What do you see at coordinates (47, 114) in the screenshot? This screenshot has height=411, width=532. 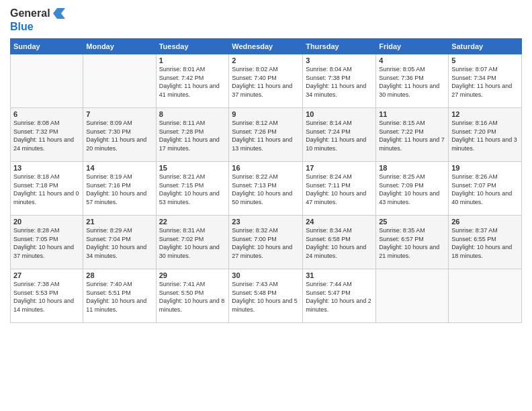 I see `day-number: 6` at bounding box center [47, 114].